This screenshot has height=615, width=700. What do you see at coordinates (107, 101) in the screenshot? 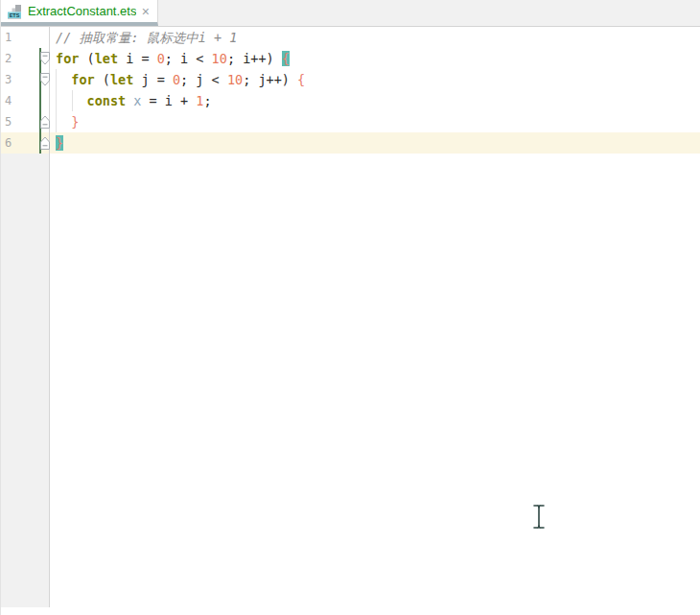
I see `code-segment-kw: const` at bounding box center [107, 101].